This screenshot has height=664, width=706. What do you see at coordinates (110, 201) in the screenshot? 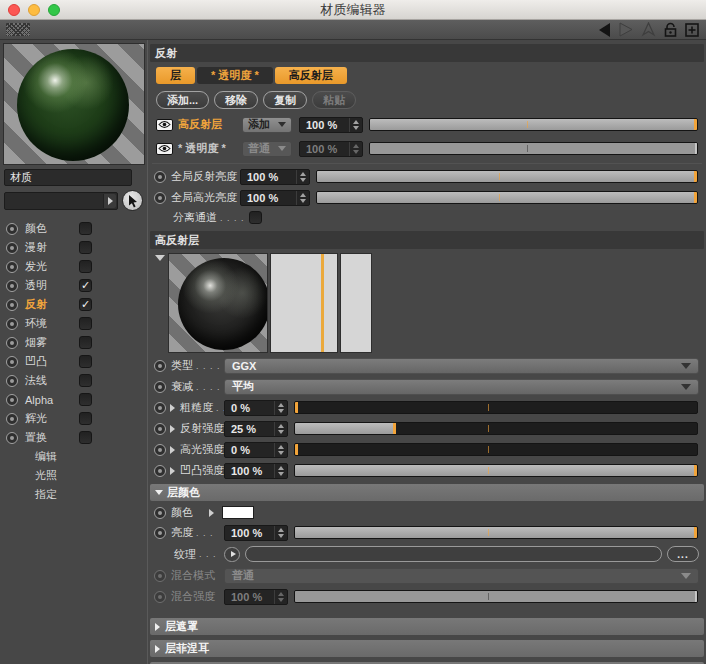
I see `selector-expand-button` at bounding box center [110, 201].